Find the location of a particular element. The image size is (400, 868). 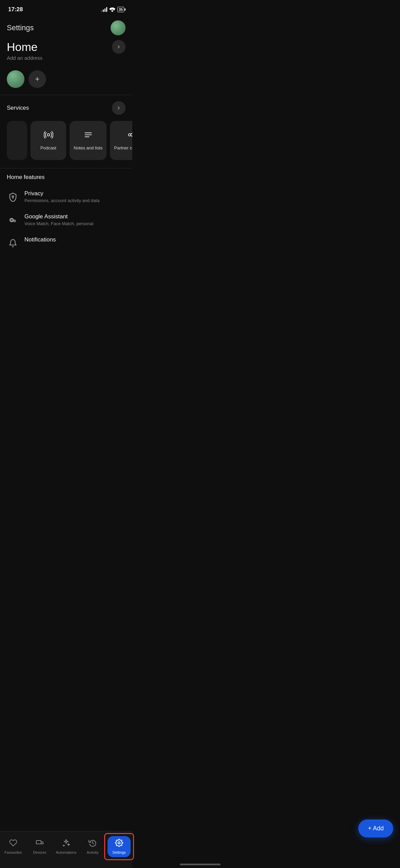

share-icon is located at coordinates (130, 136).